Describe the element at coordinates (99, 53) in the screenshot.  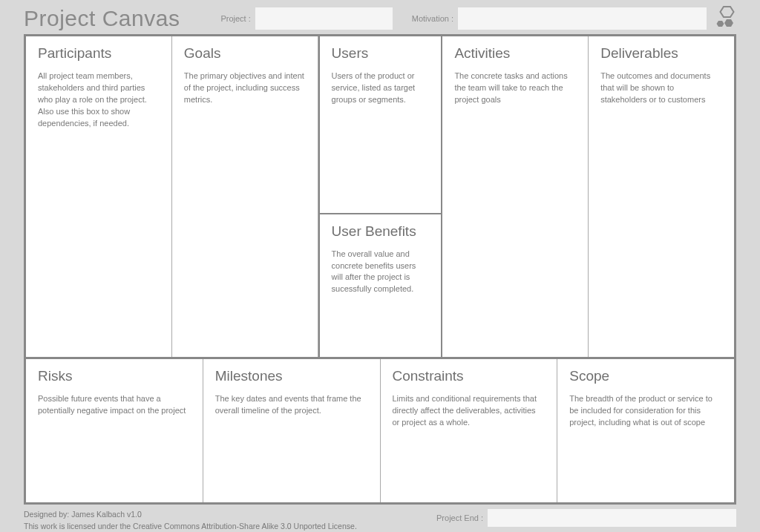
I see `cell-title: Participants` at that location.